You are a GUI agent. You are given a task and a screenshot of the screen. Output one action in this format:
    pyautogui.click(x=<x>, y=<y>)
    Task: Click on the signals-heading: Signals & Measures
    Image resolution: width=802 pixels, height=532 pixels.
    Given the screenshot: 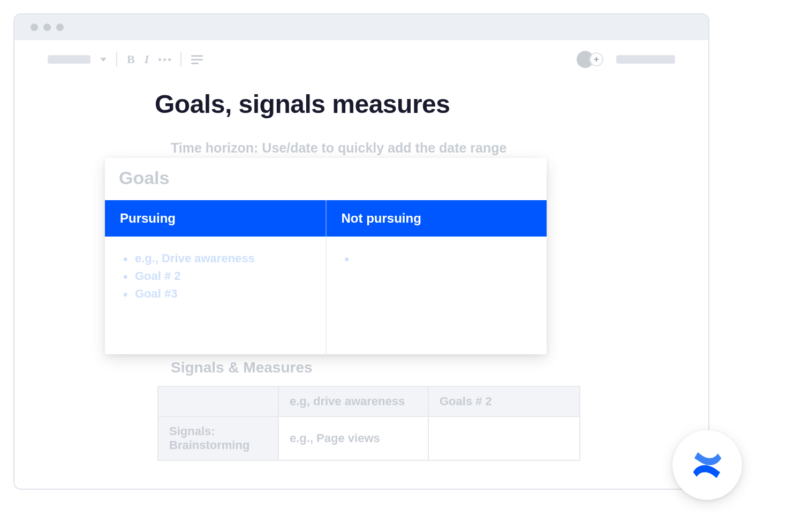 What is the action you would take?
    pyautogui.click(x=423, y=368)
    